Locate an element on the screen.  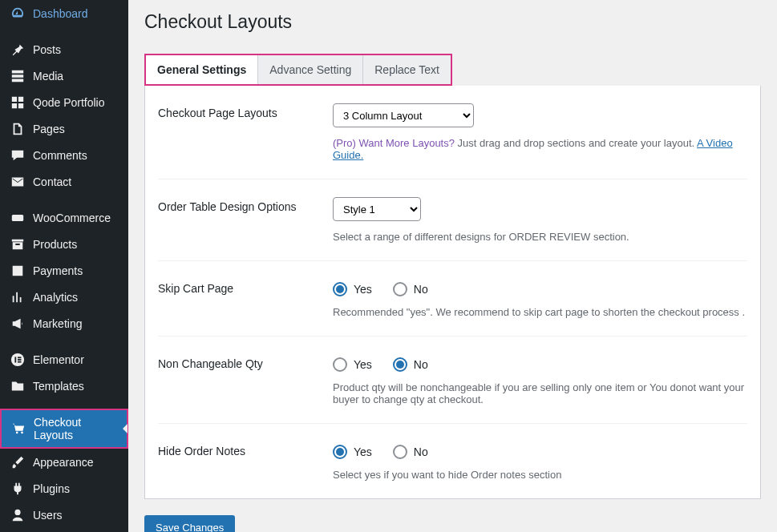
sidebar-item-products: Products is located at coordinates (64, 244).